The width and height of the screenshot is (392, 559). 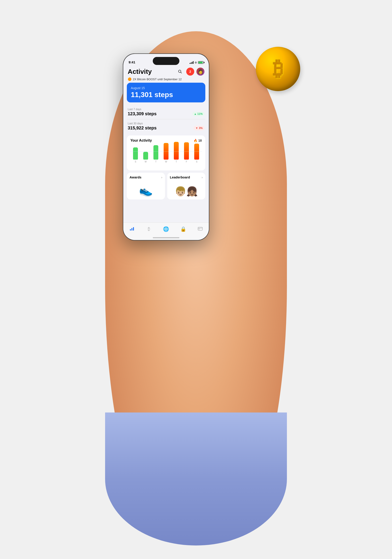 What do you see at coordinates (183, 229) in the screenshot?
I see `tab-lock-icon: 🔒` at bounding box center [183, 229].